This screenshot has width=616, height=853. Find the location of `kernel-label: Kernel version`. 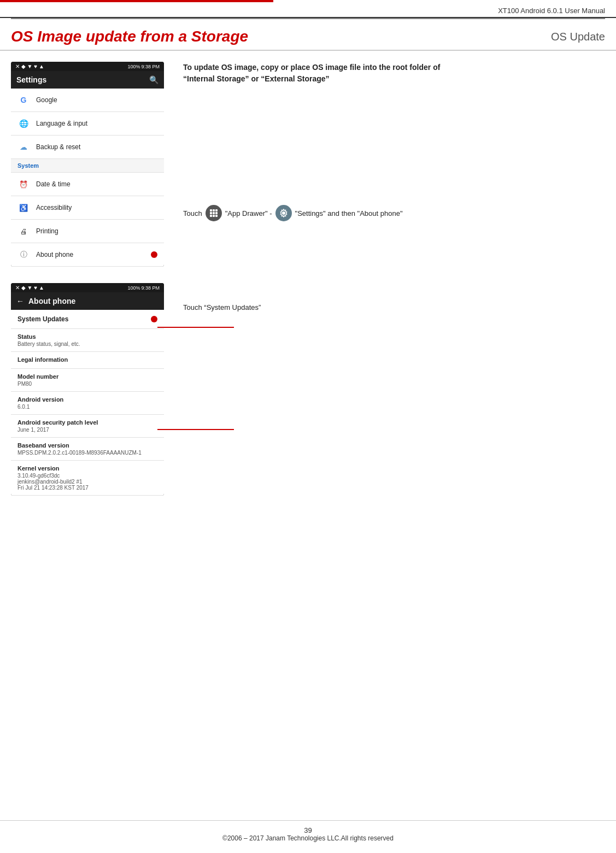

kernel-label: Kernel version is located at coordinates (87, 468).